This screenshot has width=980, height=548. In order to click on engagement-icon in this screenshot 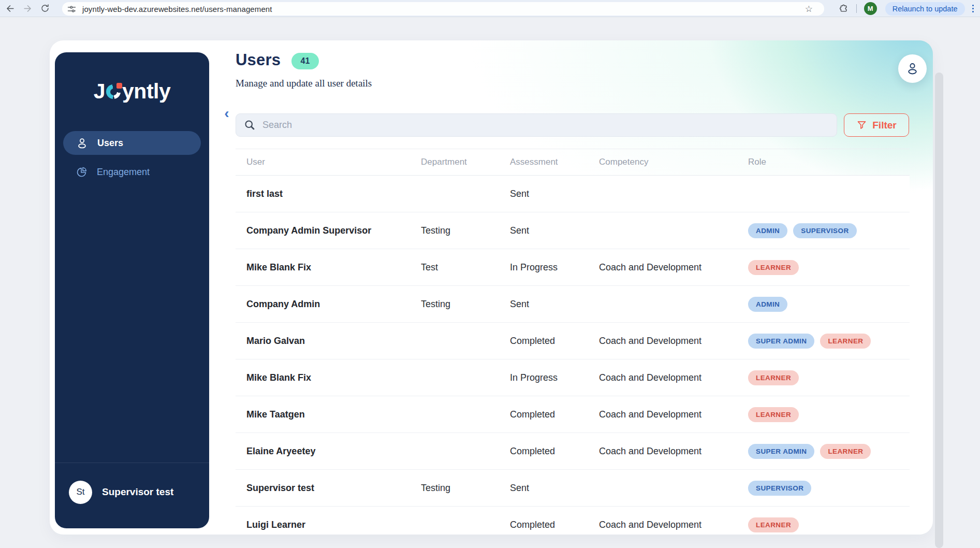, I will do `click(82, 172)`.